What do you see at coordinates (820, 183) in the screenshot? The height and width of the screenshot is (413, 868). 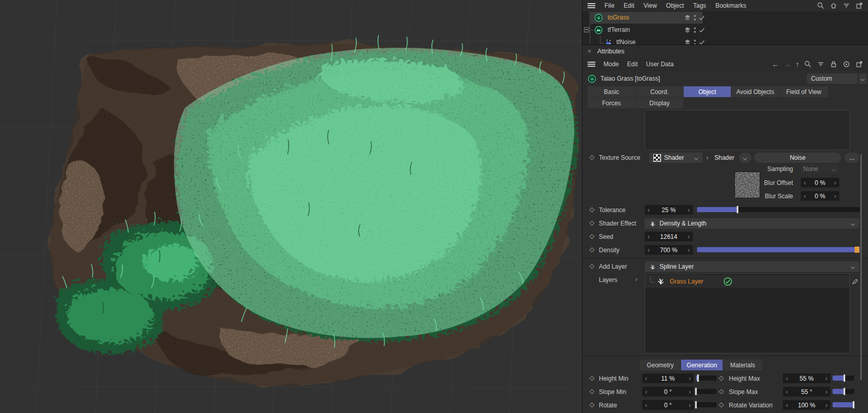 I see `blur-offset-spinner: ‹ 0 % ›` at bounding box center [820, 183].